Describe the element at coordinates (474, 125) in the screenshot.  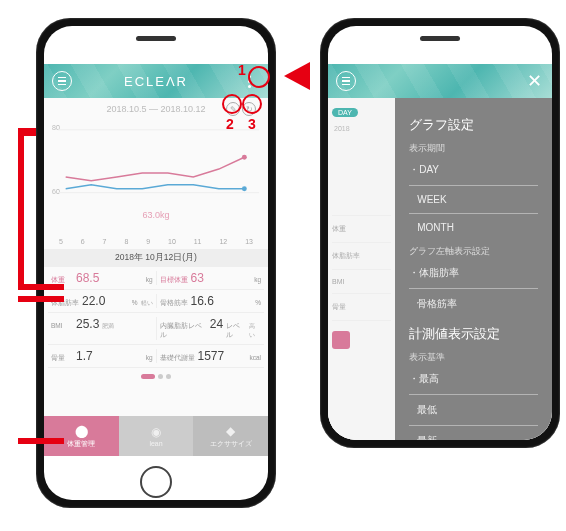
I see `graph-settings-title: グラフ設定` at that location.